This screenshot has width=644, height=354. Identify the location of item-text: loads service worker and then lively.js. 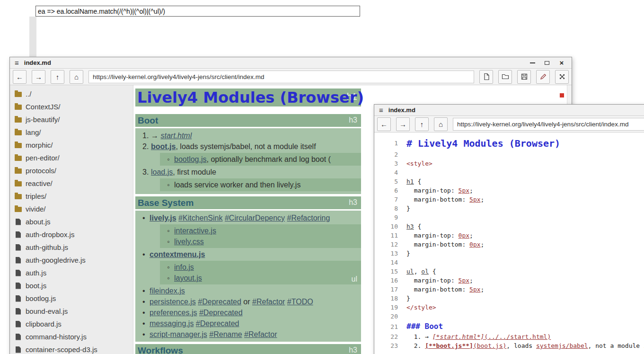
(238, 185).